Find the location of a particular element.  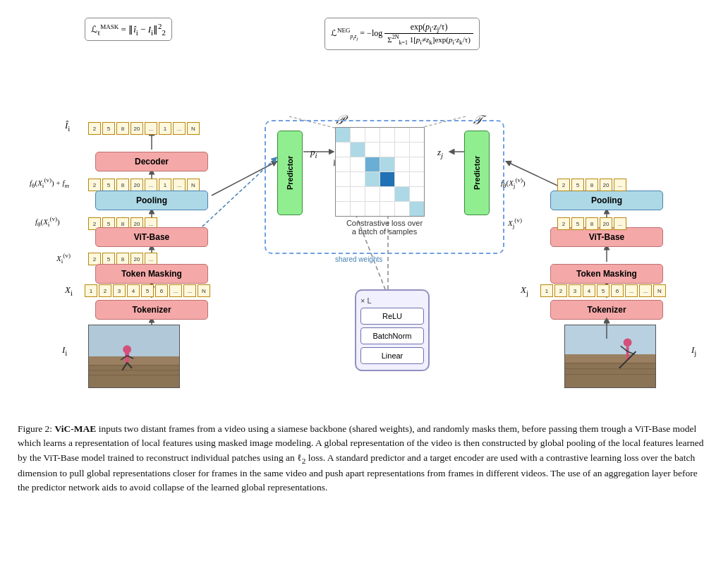

token-seq-ftheta-right: 2 5 8 20 ... is located at coordinates (592, 185).